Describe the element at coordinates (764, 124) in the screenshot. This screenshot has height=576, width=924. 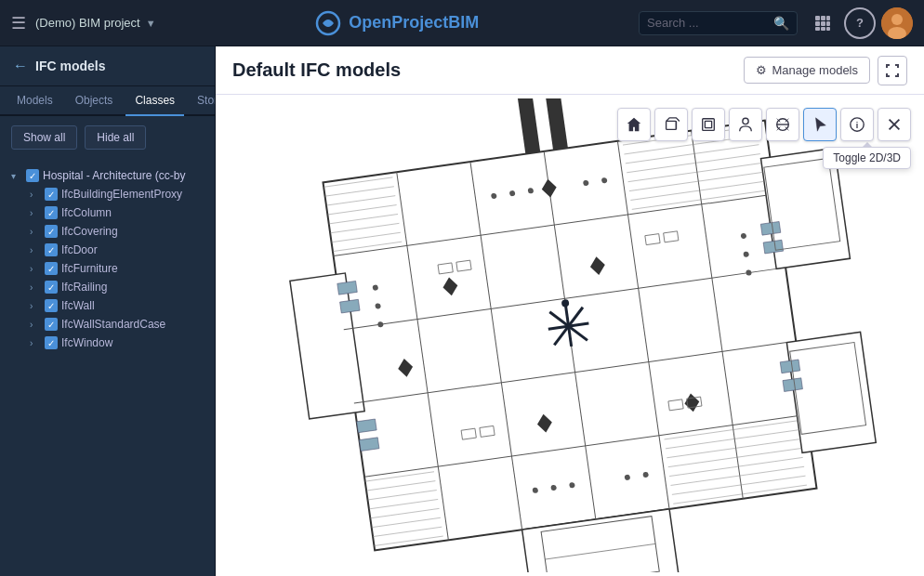
I see `viewer-toolbar: i` at that location.